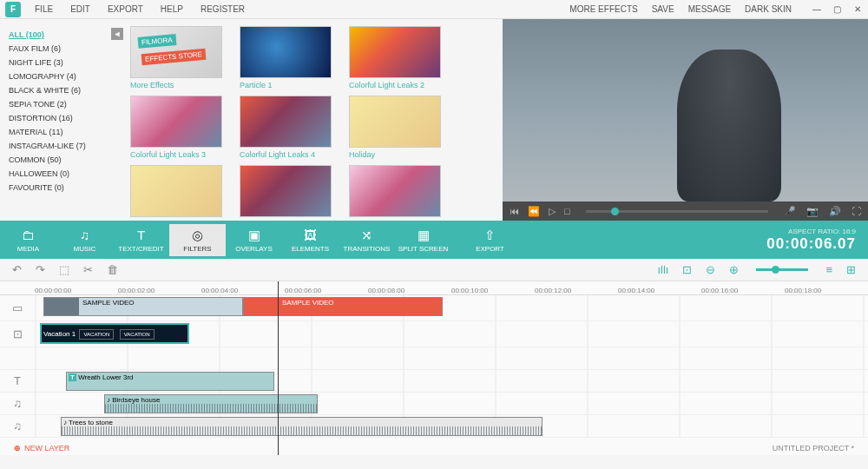  I want to click on menu-register: REGISTER, so click(222, 9).